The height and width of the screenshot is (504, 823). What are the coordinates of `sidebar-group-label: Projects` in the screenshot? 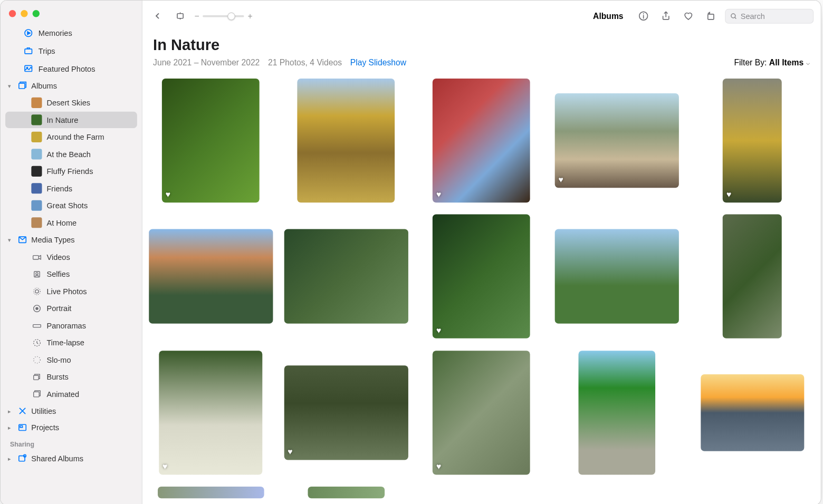 It's located at (45, 427).